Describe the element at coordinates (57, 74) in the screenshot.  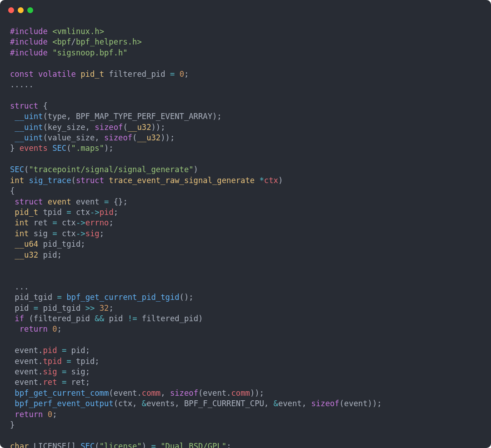
I see `kw-volatile: volatile` at that location.